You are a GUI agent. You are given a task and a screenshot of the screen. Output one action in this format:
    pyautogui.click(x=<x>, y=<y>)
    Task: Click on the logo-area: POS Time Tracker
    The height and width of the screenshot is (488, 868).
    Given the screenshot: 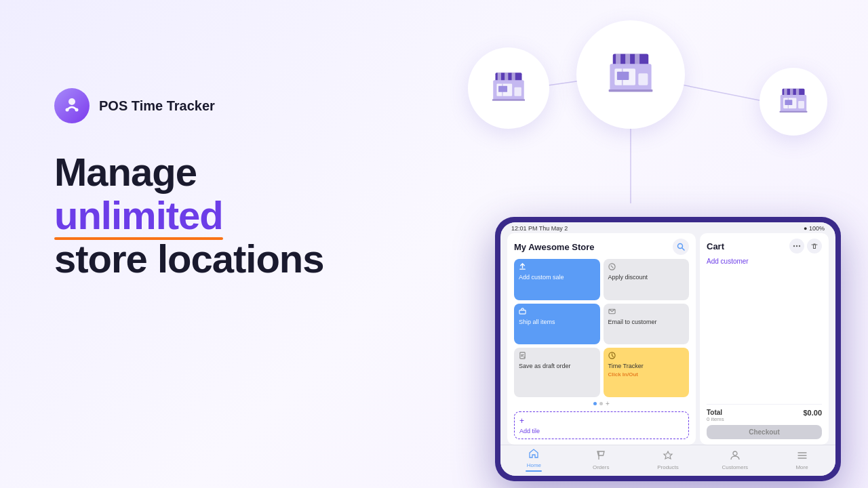 What is the action you would take?
    pyautogui.click(x=207, y=106)
    